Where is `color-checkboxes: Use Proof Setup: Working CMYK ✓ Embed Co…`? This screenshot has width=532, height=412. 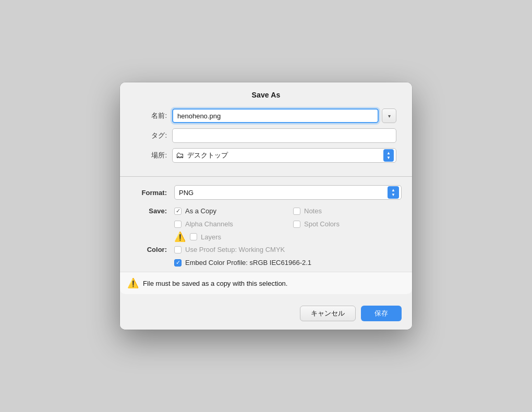 color-checkboxes: Use Proof Setup: Working CMYK ✓ Embed Co… is located at coordinates (243, 256).